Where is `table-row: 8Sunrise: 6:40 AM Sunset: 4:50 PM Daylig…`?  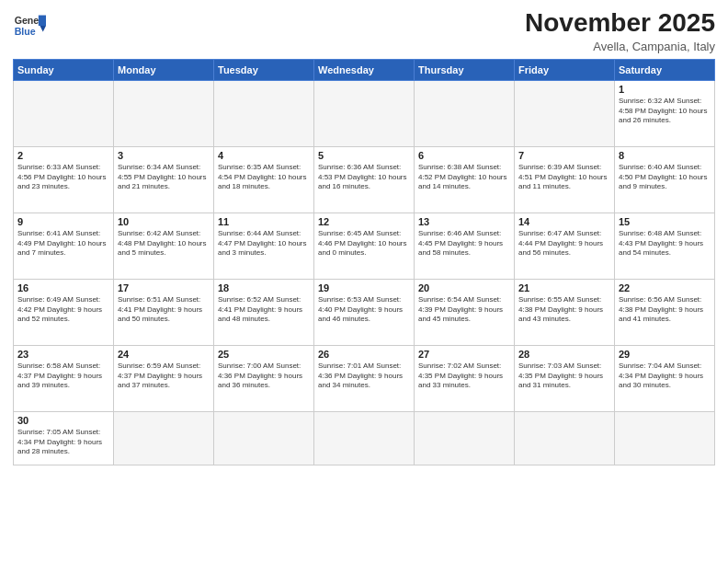 table-row: 8Sunrise: 6:40 AM Sunset: 4:50 PM Daylig… is located at coordinates (665, 179).